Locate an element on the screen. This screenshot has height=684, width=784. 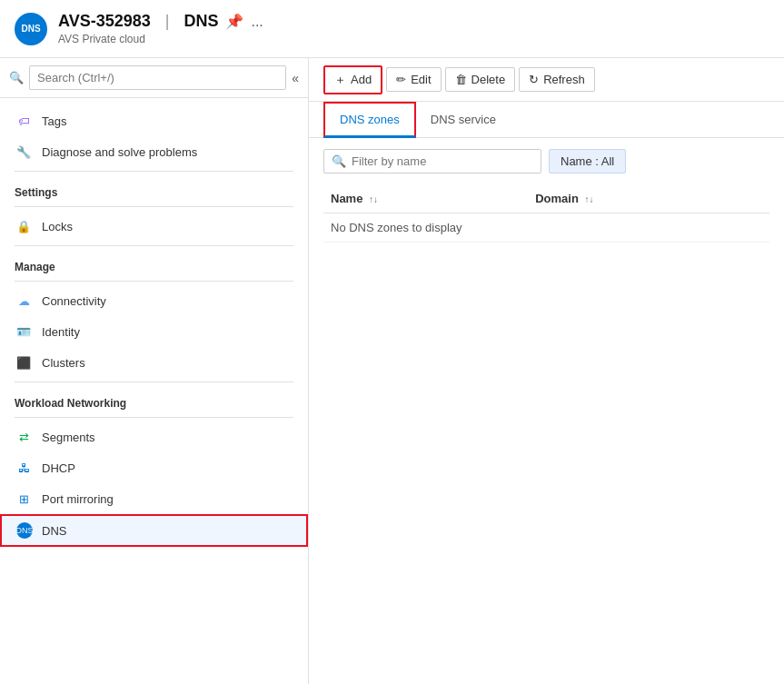
sidebar-item-dhcp: 🖧 DHCP is located at coordinates (154, 468).